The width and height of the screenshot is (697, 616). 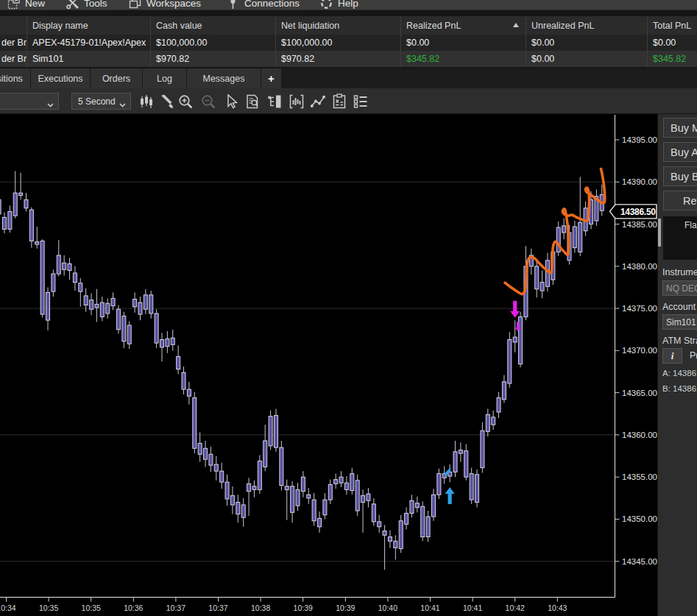 What do you see at coordinates (89, 25) in the screenshot?
I see `column-header-display-name: Display name` at bounding box center [89, 25].